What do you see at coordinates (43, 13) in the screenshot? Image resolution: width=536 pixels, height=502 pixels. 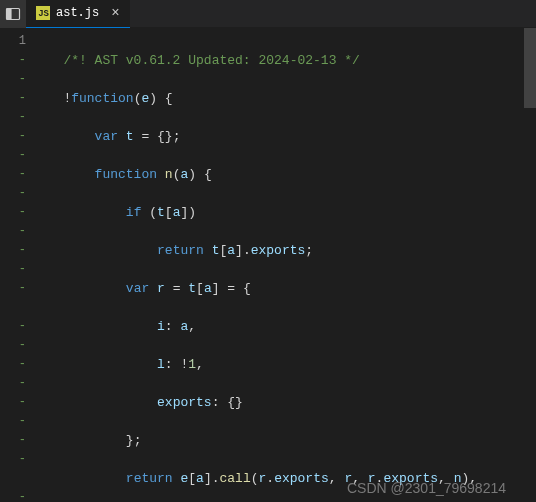 I see `js-file-icon: JS` at bounding box center [43, 13].